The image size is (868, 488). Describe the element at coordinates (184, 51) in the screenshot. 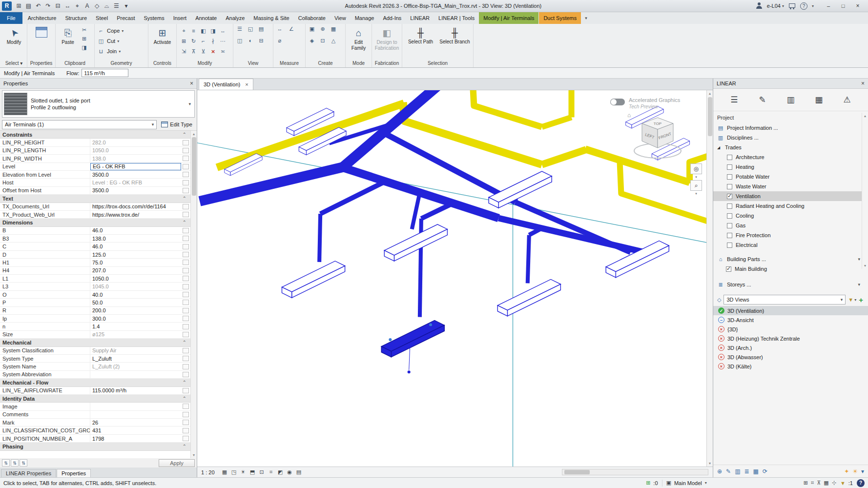

I see `modify-tool-icon: ⇲` at that location.